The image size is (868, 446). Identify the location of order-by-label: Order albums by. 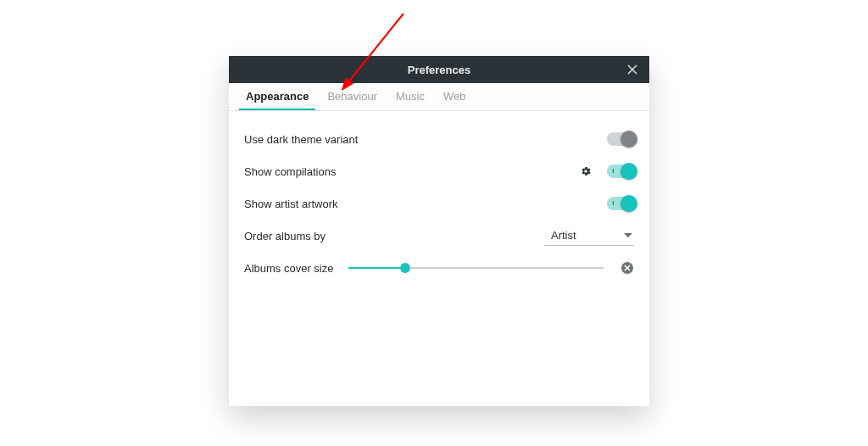
(394, 236).